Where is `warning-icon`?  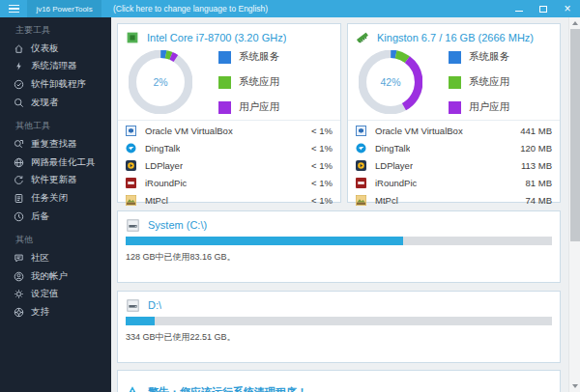
warning-icon is located at coordinates (132, 388).